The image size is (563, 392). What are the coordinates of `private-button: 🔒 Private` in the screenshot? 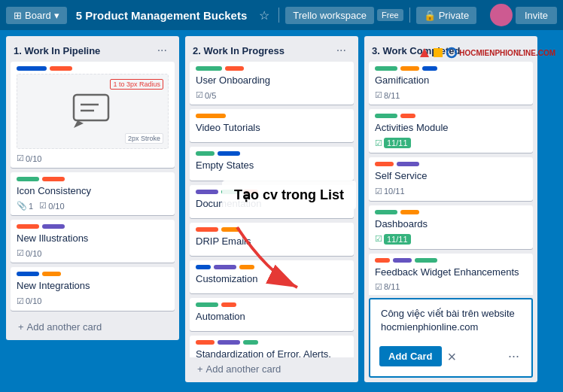 It's located at (446, 15).